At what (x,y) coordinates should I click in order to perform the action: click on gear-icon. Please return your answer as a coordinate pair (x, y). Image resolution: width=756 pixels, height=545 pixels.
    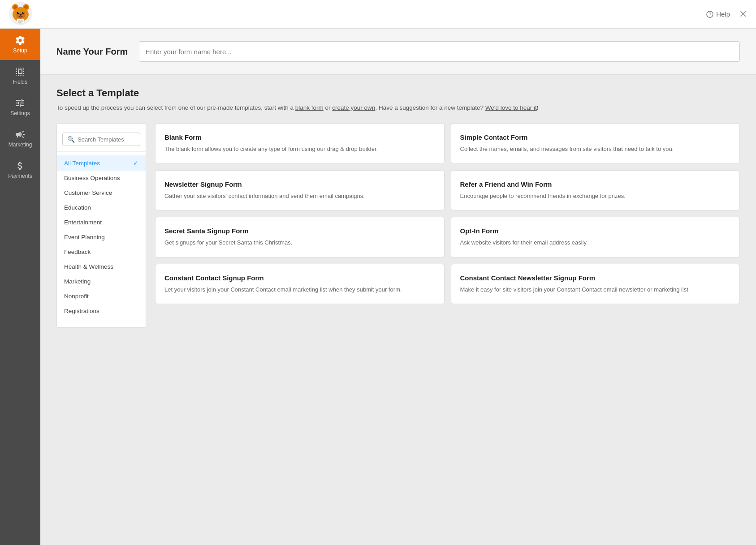
    Looking at the image, I should click on (20, 40).